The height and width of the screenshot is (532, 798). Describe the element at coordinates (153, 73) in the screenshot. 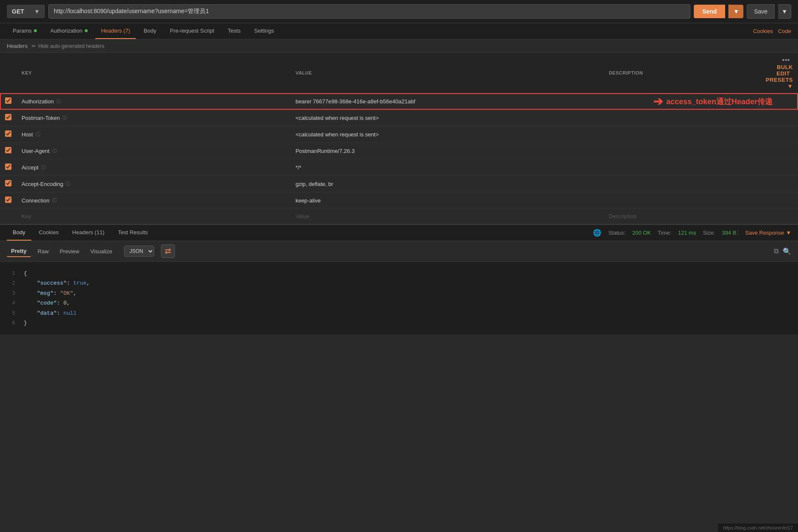

I see `col-key: KEY` at that location.